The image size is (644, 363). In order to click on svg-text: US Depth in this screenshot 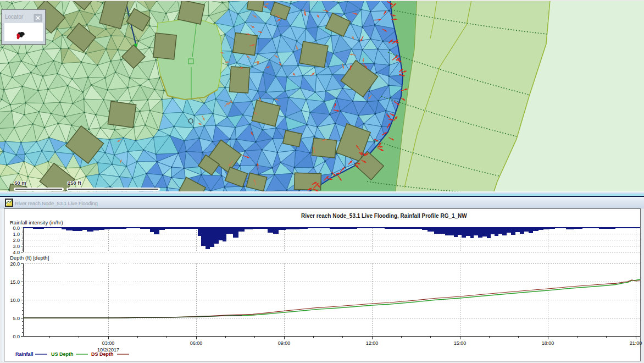, I will do `click(63, 354)`.